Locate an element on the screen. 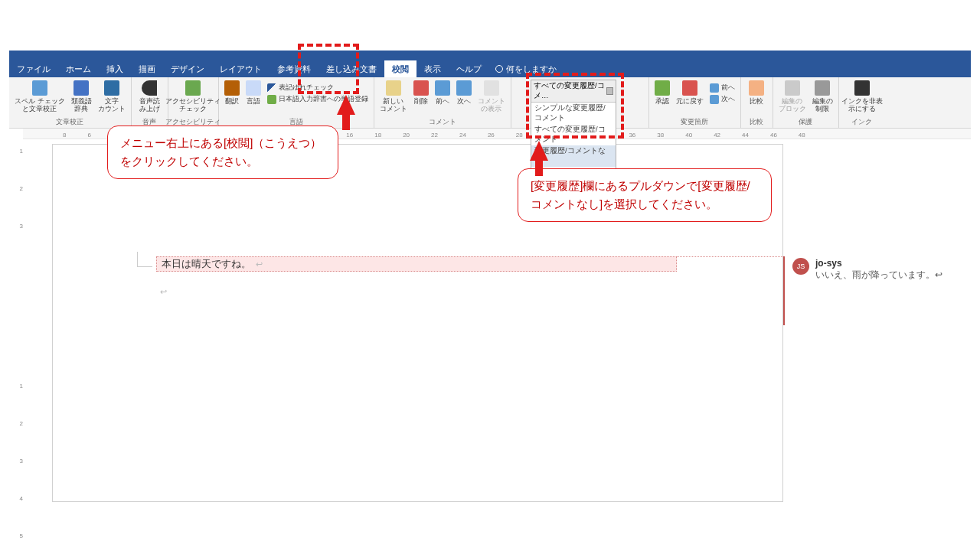 Image resolution: width=980 pixels, height=551 pixels. group-accessibility: アクセシビリティ チェック アクセシビリティ is located at coordinates (194, 103).